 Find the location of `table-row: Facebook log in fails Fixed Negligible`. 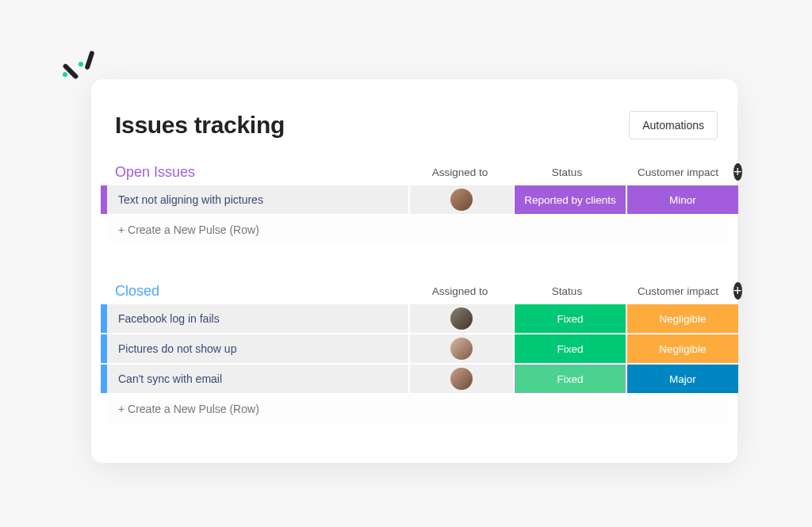

table-row: Facebook log in fails Fixed Negligible is located at coordinates (414, 319).